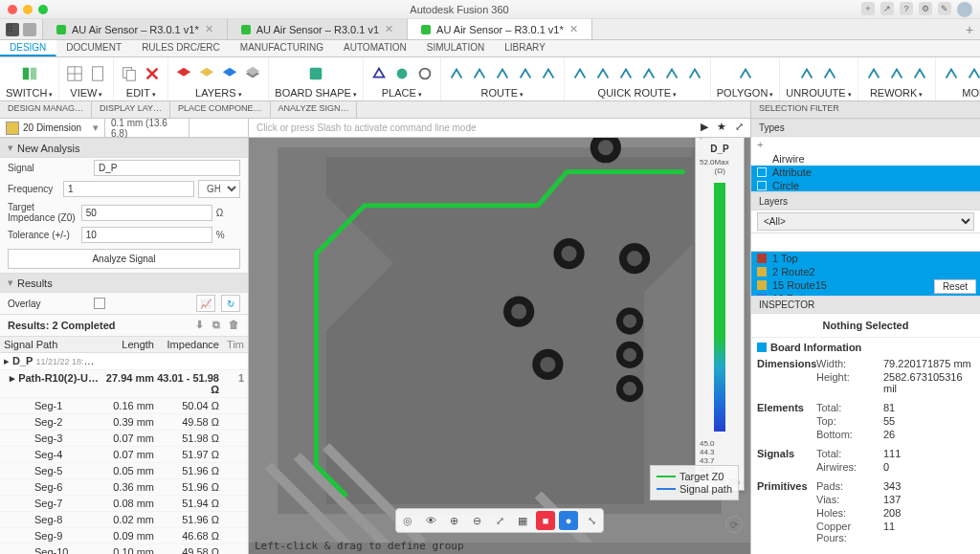 This screenshot has width=980, height=554. What do you see at coordinates (951, 74) in the screenshot?
I see `m1-icon` at bounding box center [951, 74].